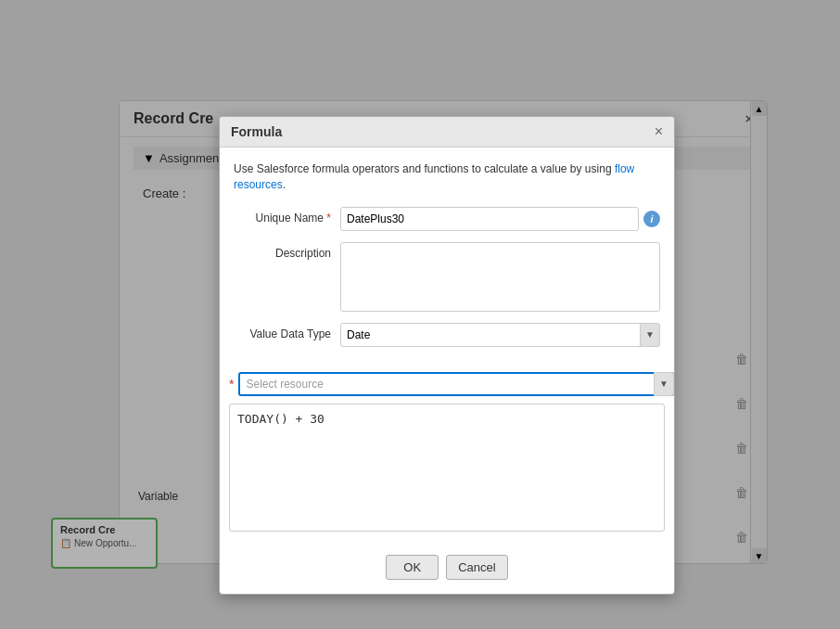 Image resolution: width=840 pixels, height=629 pixels. What do you see at coordinates (232, 384) in the screenshot?
I see `resource-required-star: *` at bounding box center [232, 384].